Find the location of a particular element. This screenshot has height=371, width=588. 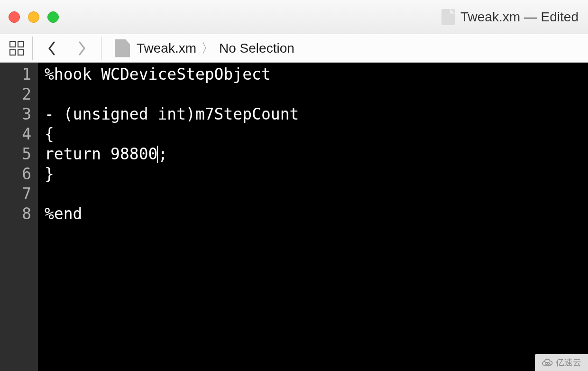

minimize-window-button is located at coordinates (34, 17).